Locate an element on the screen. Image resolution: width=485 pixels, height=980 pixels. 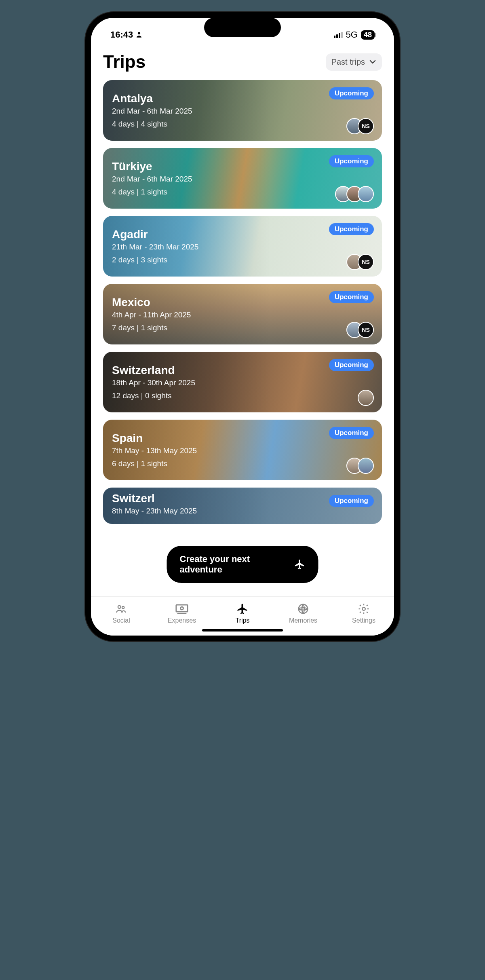
trip-meta: 6 days | 1 sights is located at coordinates (242, 464).